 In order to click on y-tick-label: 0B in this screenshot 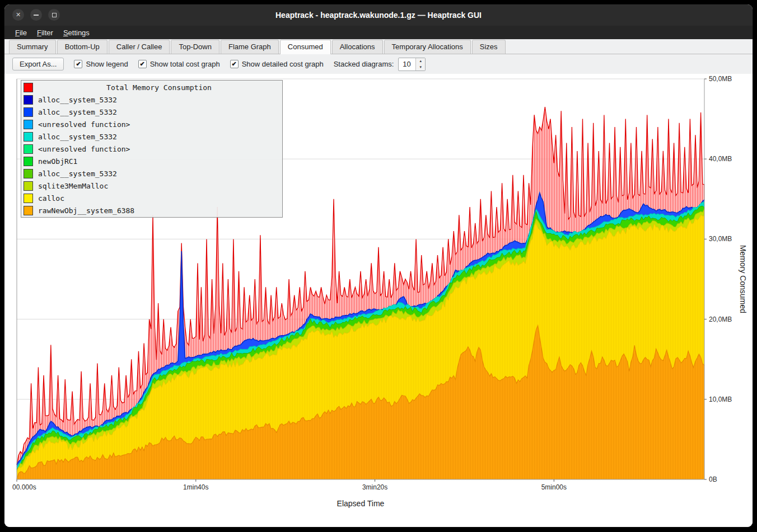, I will do `click(713, 479)`.